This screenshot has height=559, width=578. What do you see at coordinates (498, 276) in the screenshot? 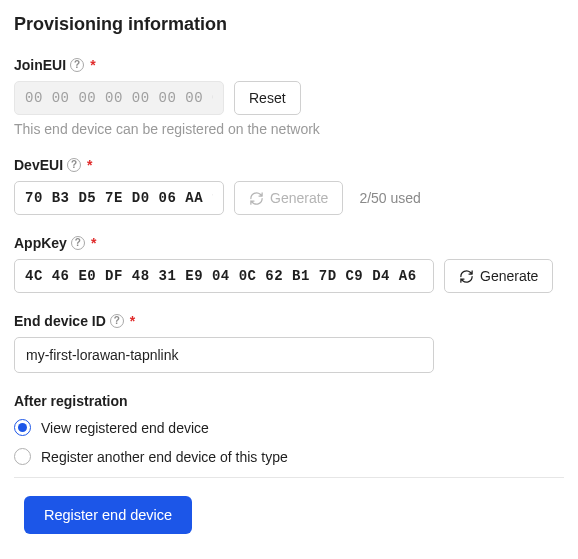
I see `generate-appkey-button: Generate` at bounding box center [498, 276].